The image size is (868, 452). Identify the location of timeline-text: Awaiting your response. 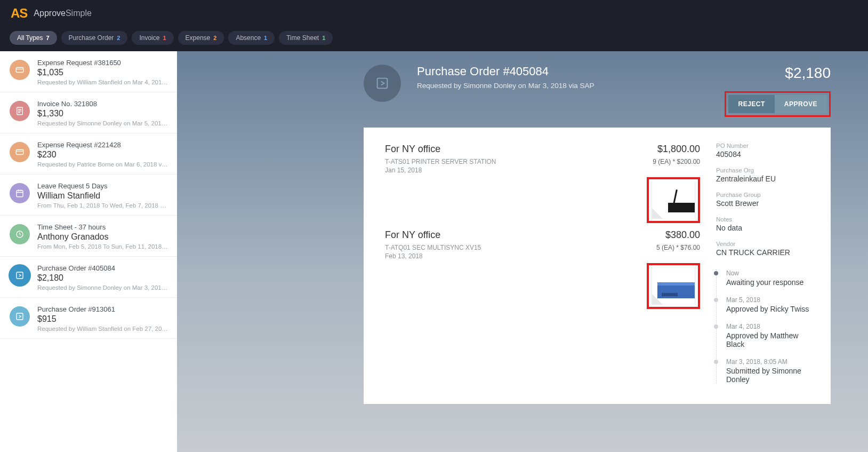
(772, 282).